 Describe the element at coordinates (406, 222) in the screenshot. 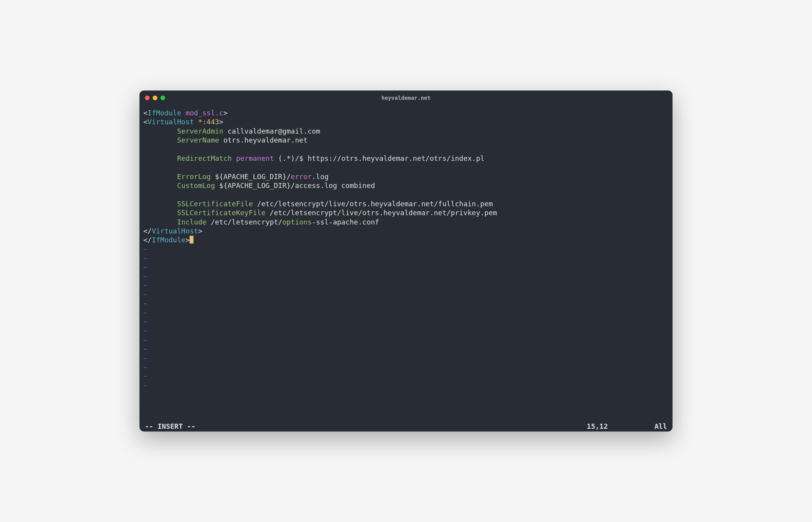

I see `code-line: Include /etc/letsencrypt/options-ssl-apa…` at that location.